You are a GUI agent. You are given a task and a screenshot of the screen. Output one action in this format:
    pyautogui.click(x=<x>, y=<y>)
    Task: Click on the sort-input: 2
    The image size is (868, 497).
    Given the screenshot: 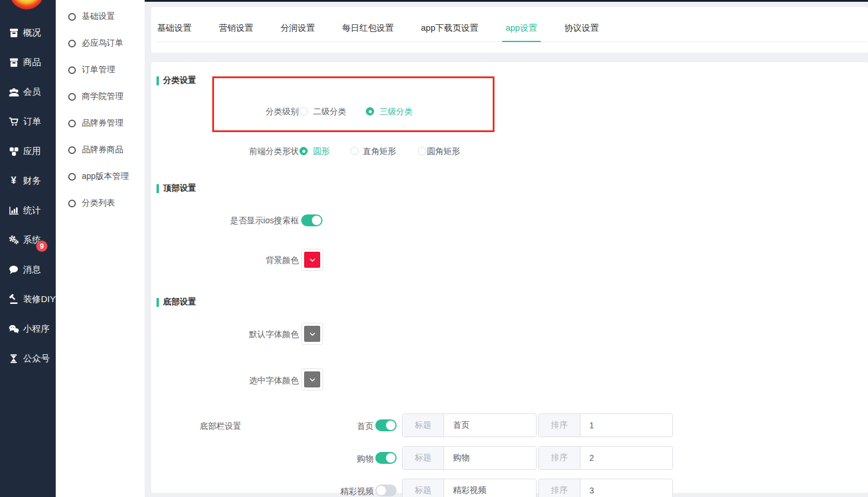 What is the action you would take?
    pyautogui.click(x=626, y=458)
    